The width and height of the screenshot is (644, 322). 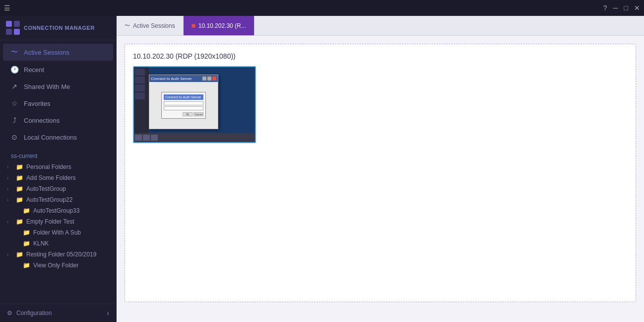 I want to click on rdp-thumbnail: Connect to Auth Server, so click(x=194, y=104).